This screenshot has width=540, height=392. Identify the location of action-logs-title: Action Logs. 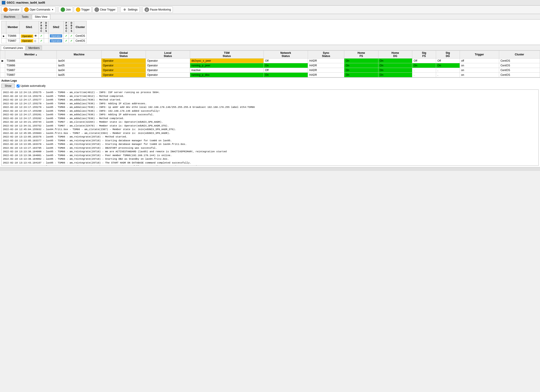
(270, 81).